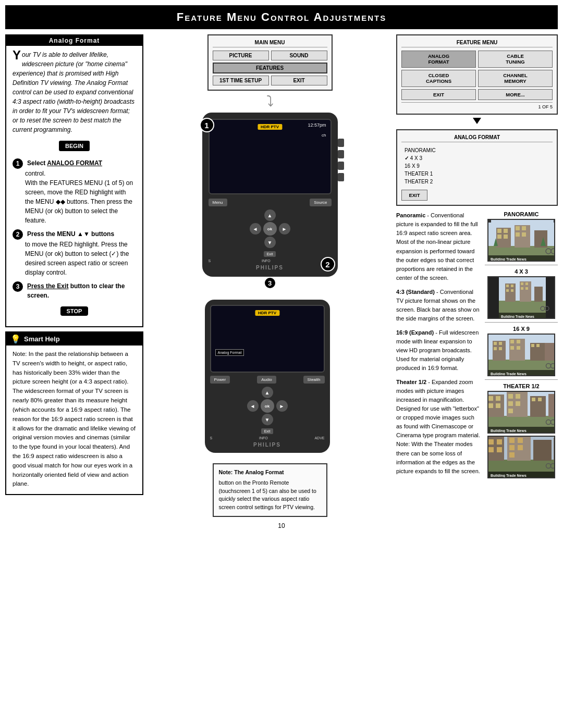  I want to click on note-title: Note: The Analog Format, so click(270, 473).